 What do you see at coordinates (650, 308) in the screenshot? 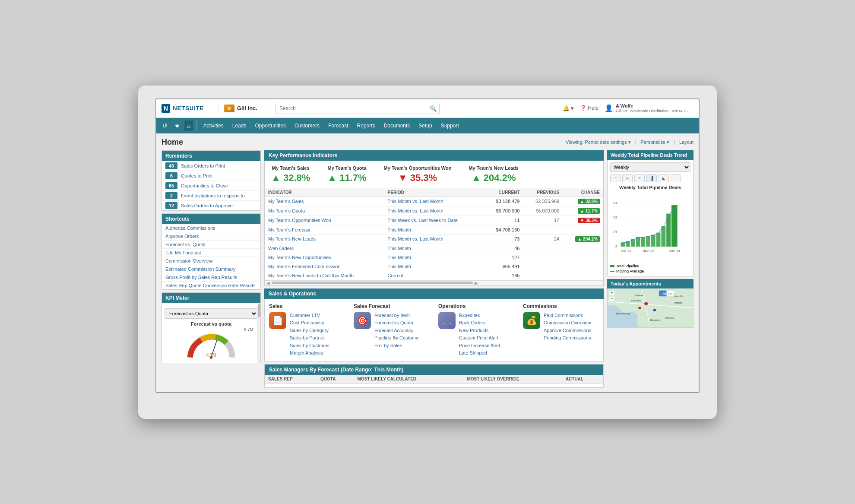
I see `appointments-body: Map Sat... + −` at bounding box center [650, 308].